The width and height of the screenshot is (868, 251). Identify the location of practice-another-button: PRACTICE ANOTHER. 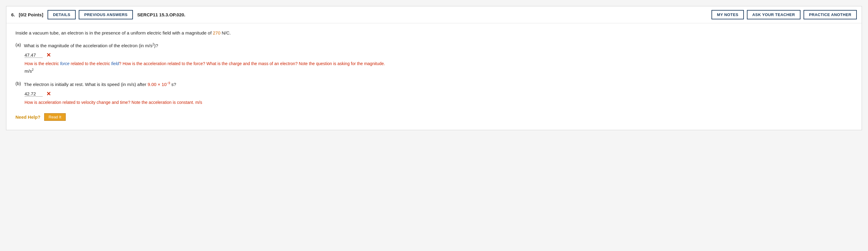
(830, 15).